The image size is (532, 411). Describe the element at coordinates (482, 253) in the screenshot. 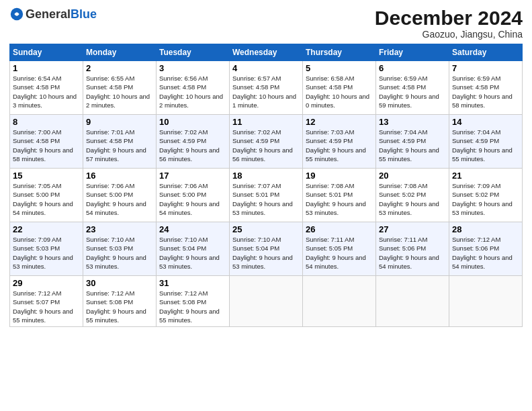

I see `day-info: Sunrise: 7:12 AMSunset: 5:06 PMDaylight:…` at that location.